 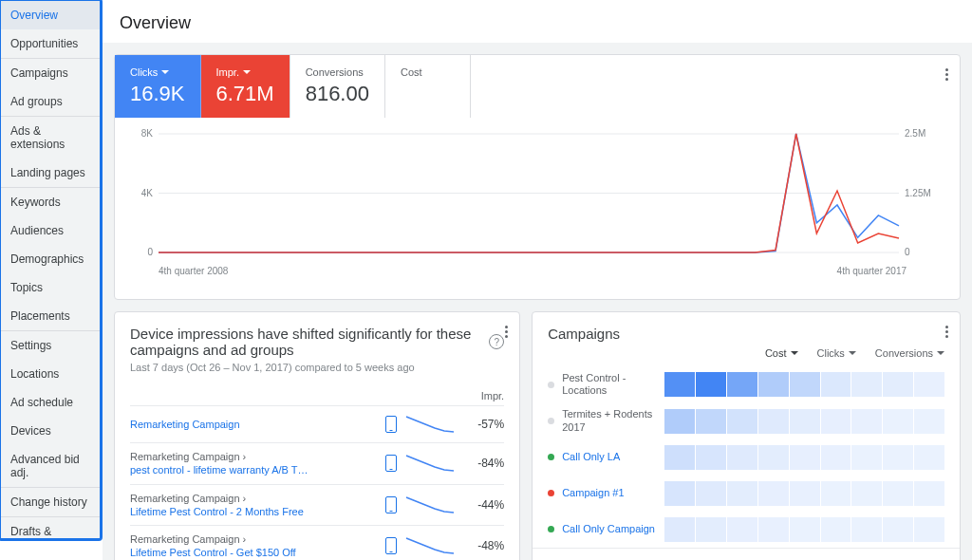 I want to click on sidebar-item-audiences: Audiences, so click(x=50, y=231).